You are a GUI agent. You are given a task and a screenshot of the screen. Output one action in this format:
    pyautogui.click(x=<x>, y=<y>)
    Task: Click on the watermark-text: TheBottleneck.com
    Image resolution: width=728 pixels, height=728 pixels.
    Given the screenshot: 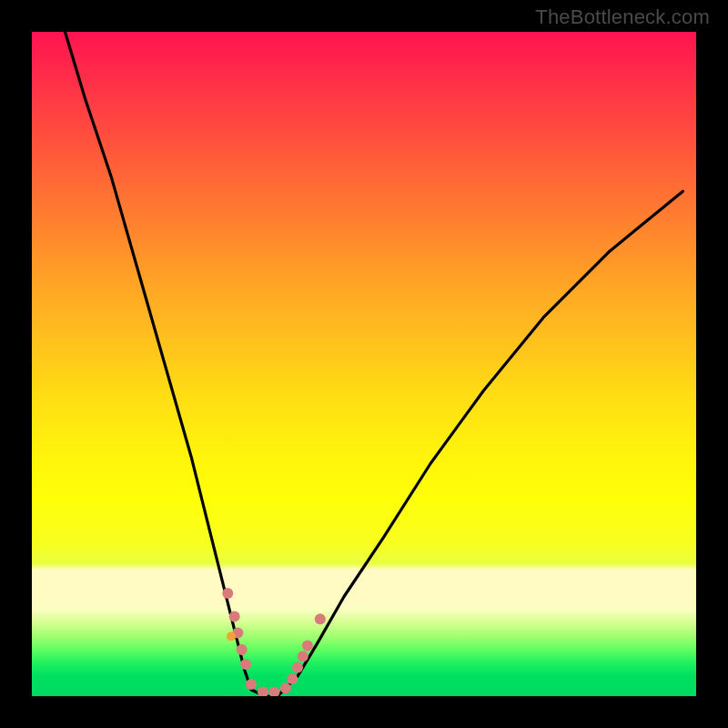 What is the action you would take?
    pyautogui.click(x=622, y=17)
    